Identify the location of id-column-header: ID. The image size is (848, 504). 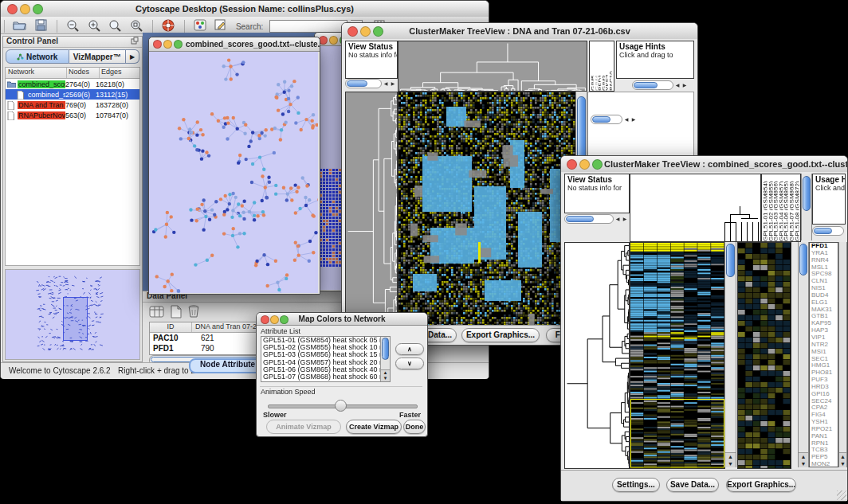
(171, 327).